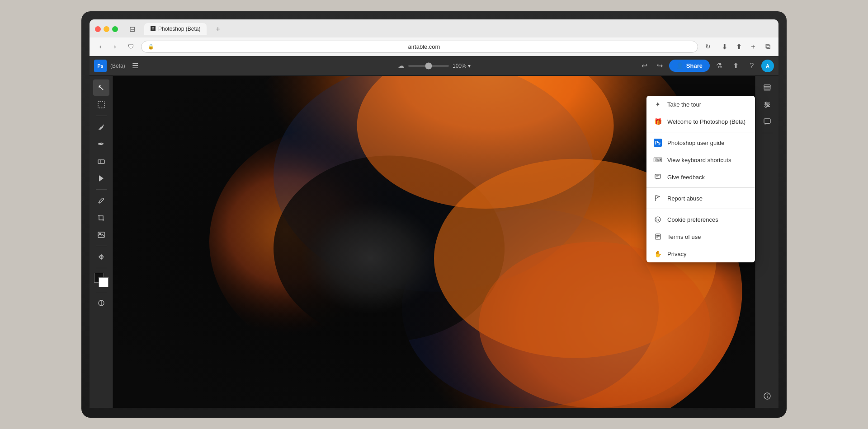  What do you see at coordinates (100, 66) in the screenshot?
I see `ps-logo: Ps` at bounding box center [100, 66].